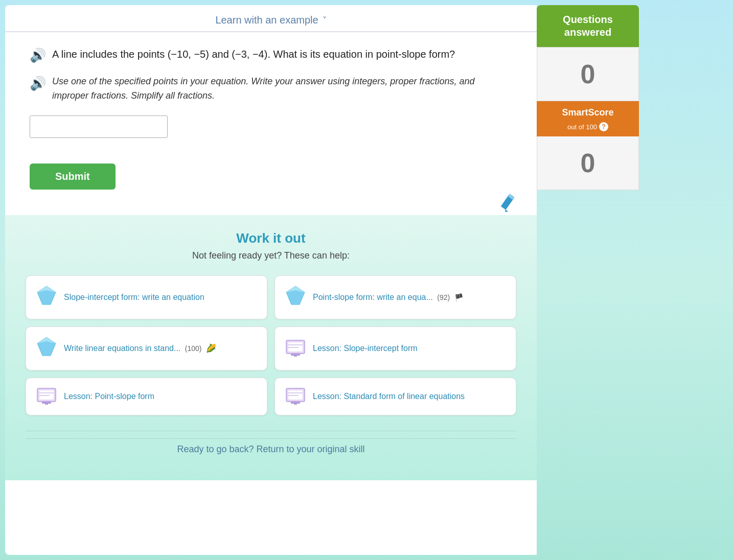 This screenshot has width=733, height=560. What do you see at coordinates (271, 89) in the screenshot?
I see `instruction-block: 🔊 Use one of the specified points in you…` at bounding box center [271, 89].